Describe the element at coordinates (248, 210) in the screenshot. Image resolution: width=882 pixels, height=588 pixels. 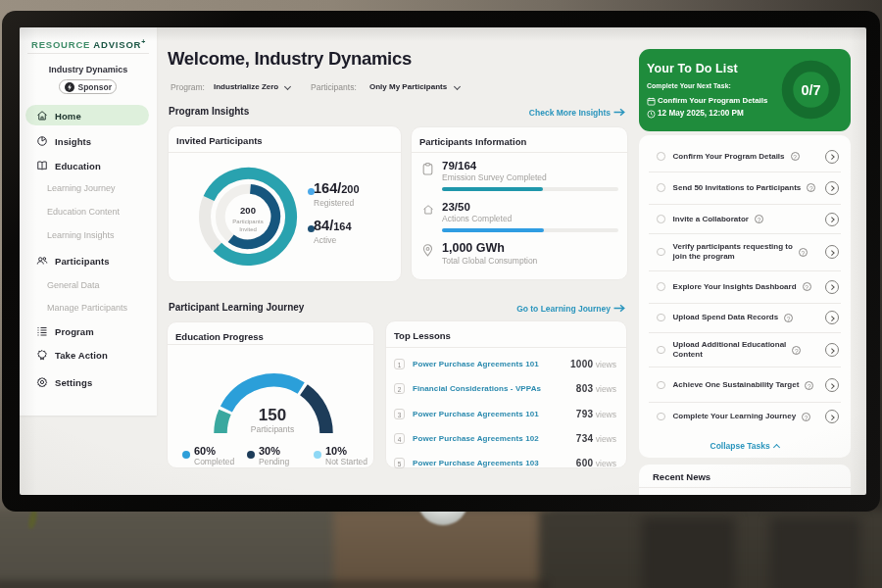
I see `svg-text: 200` at that location.